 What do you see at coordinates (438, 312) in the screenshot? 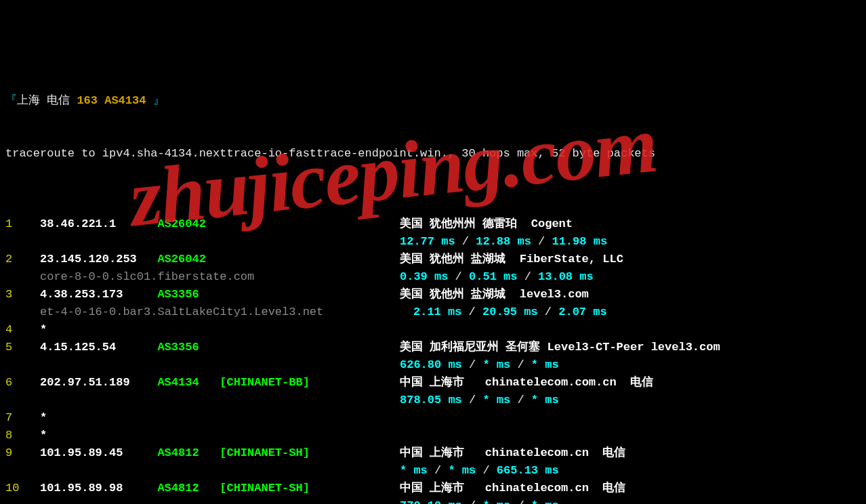
I see `hop-latency-1: 2.11 ms` at bounding box center [438, 312].